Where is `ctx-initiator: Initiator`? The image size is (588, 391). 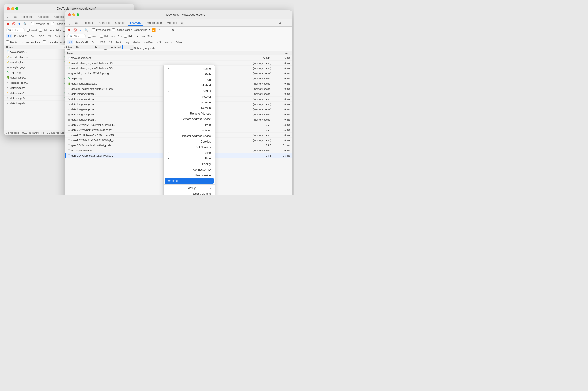 ctx-initiator: Initiator is located at coordinates (189, 130).